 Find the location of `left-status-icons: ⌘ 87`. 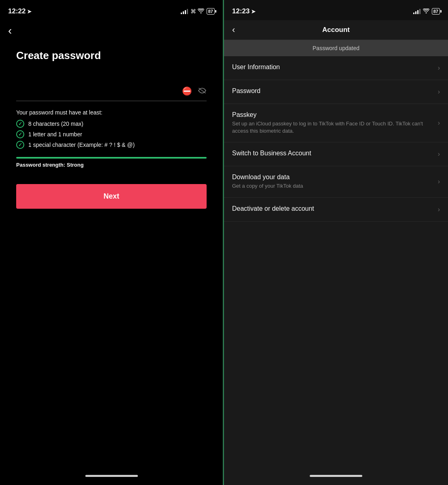

left-status-icons: ⌘ 87 is located at coordinates (198, 11).